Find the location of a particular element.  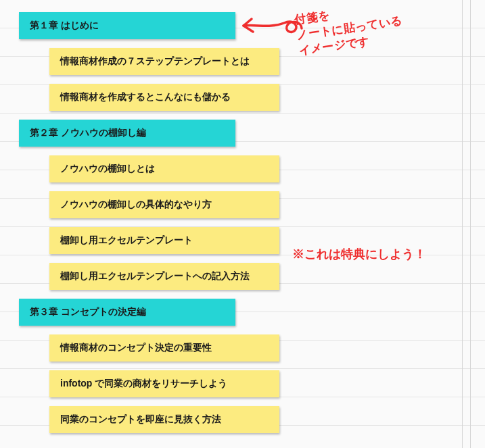

sub-title: 同業のコンセプトを即座に見抜く方法 is located at coordinates (141, 420).